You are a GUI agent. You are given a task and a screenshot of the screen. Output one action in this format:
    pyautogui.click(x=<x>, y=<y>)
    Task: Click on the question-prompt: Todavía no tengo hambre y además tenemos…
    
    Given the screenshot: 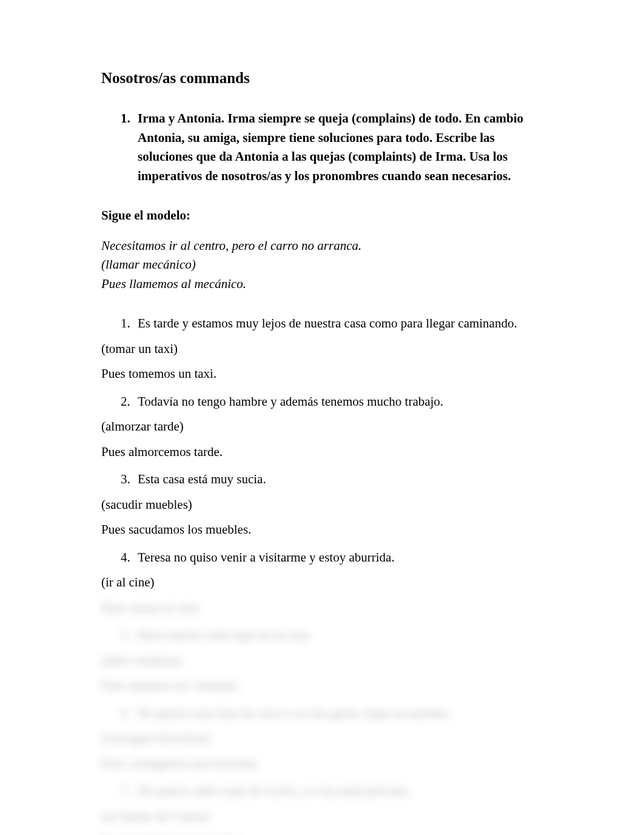 What is the action you would take?
    pyautogui.click(x=290, y=401)
    